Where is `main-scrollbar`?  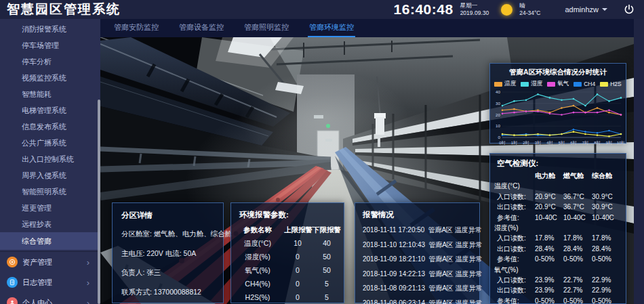
main-scrollbar is located at coordinates (99, 202).